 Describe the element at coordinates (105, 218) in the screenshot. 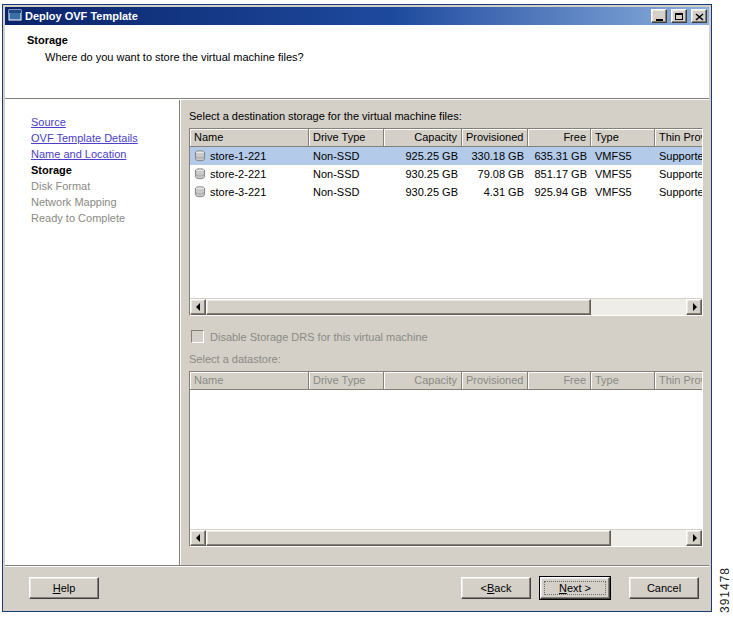

I see `nav-step-ready-to-complete: Ready to Complete` at that location.